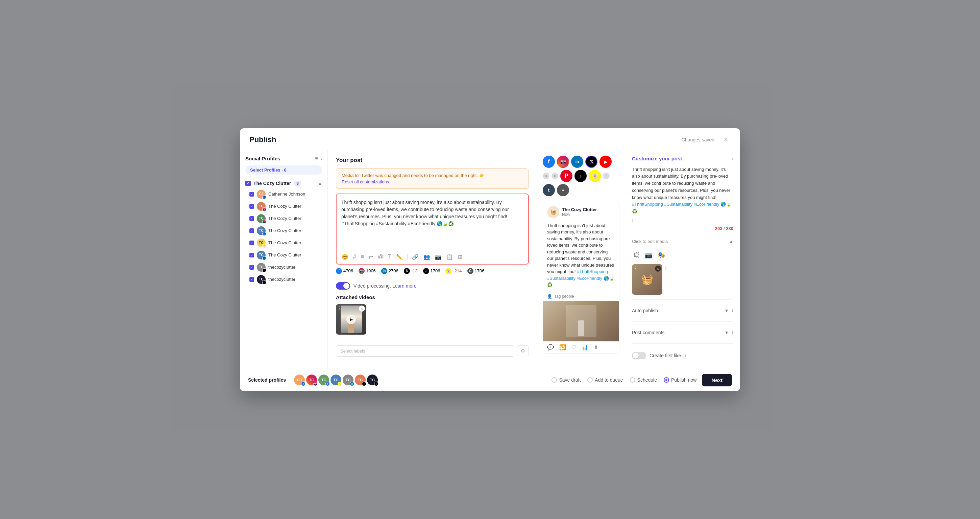 The image size is (980, 519). I want to click on hashtag-thrift-customize: #ThriftShopping, so click(648, 204).